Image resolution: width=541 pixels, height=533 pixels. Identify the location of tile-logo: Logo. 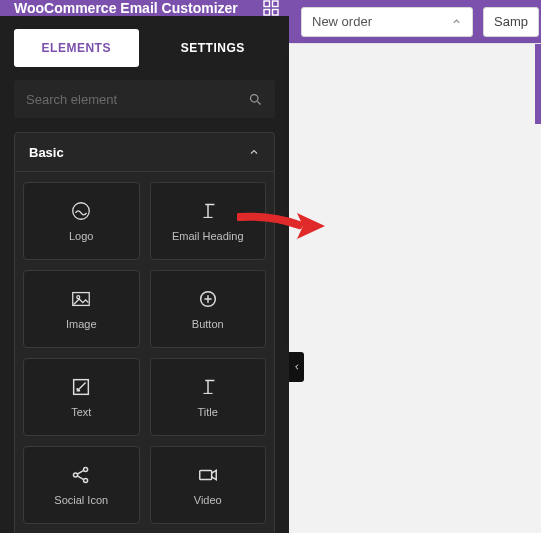
(82, 221).